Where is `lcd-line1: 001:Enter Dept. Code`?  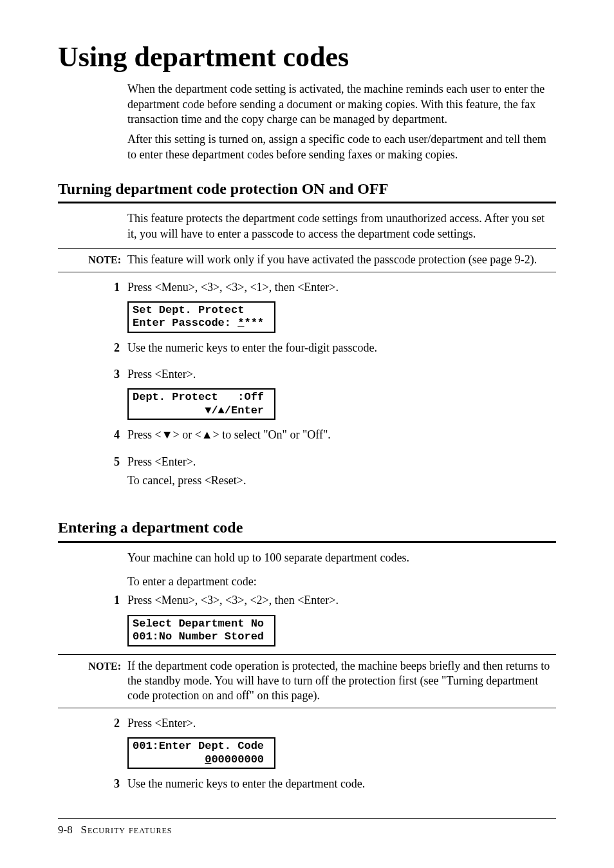 lcd-line1: 001:Enter Dept. Code is located at coordinates (198, 746).